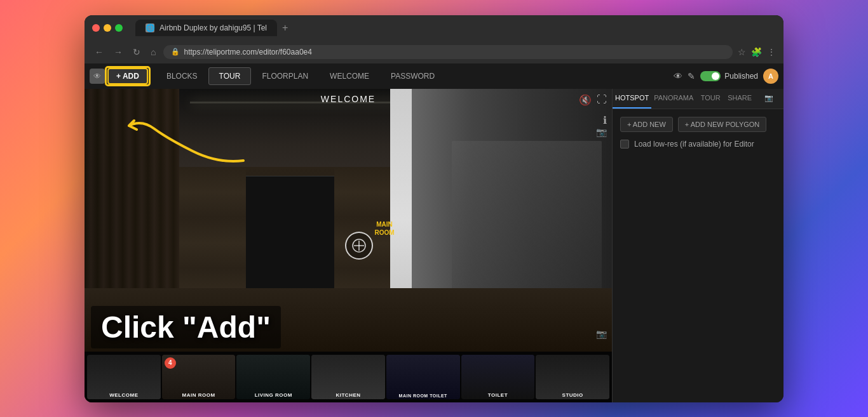  I want to click on info-icon: ℹ, so click(605, 121).